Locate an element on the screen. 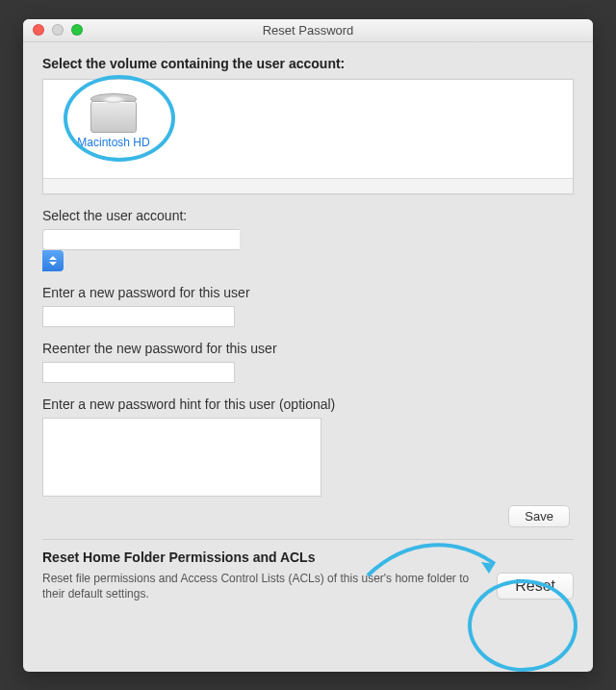 The height and width of the screenshot is (690, 616). minimize-window-button is located at coordinates (58, 30).